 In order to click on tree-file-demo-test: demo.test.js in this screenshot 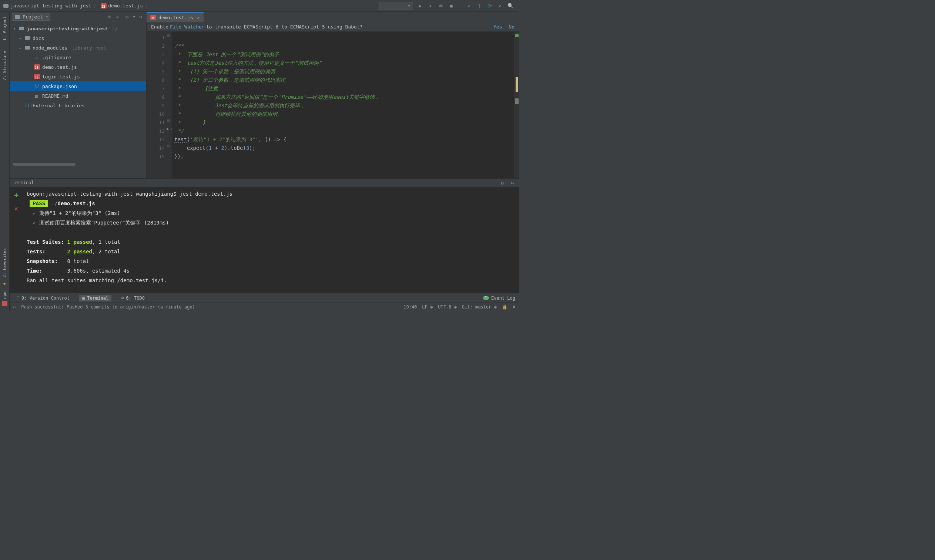, I will do `click(78, 67)`.